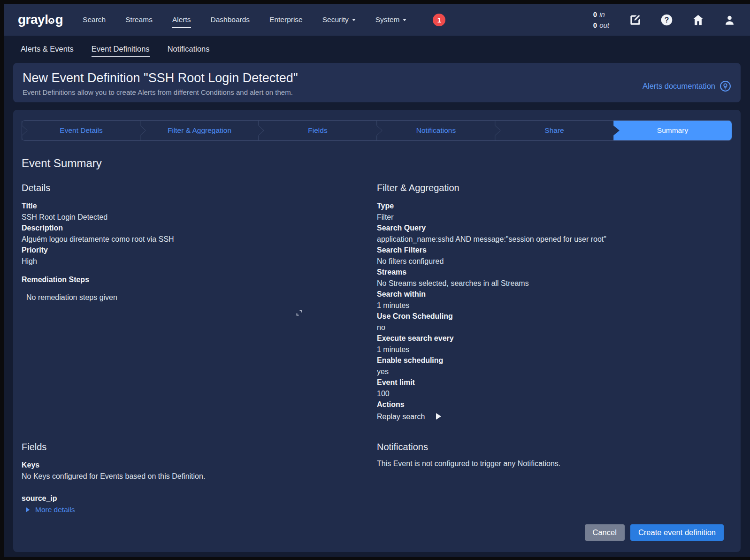 The height and width of the screenshot is (560, 750). I want to click on wizard-step-label: Filter & Aggregation, so click(199, 130).